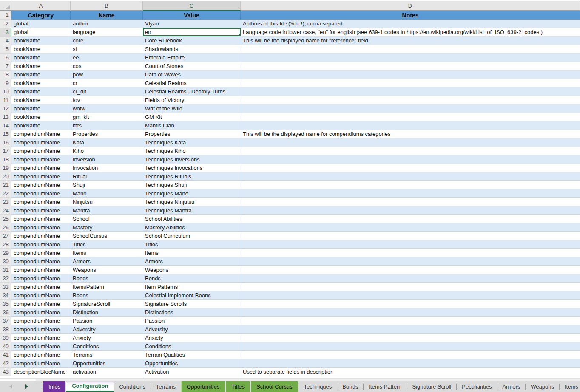 The width and height of the screenshot is (580, 392). Describe the element at coordinates (6, 168) in the screenshot. I see `row-header-19: 19` at that location.